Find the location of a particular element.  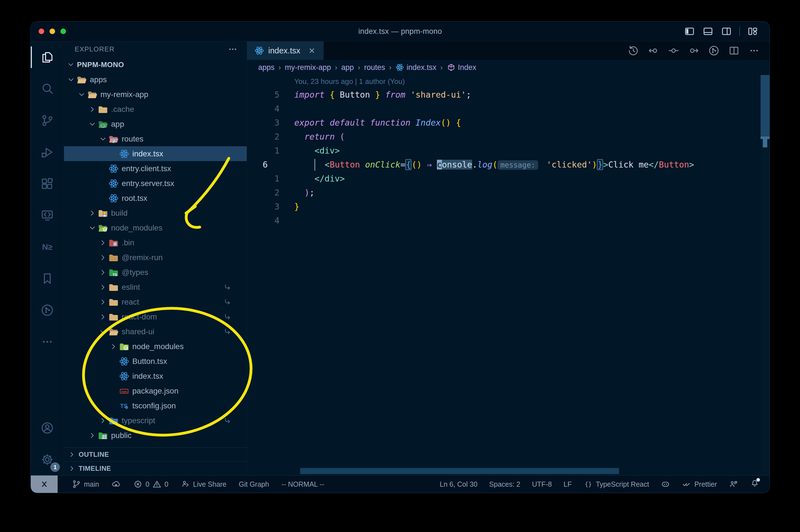

tree-item-public: public is located at coordinates (155, 435).